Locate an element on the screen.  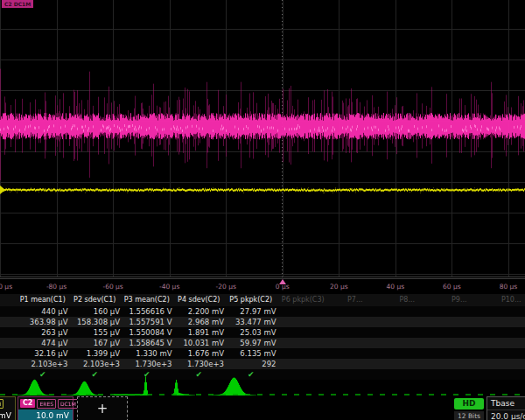
time-axis-label: -100 µs is located at coordinates (6, 287).